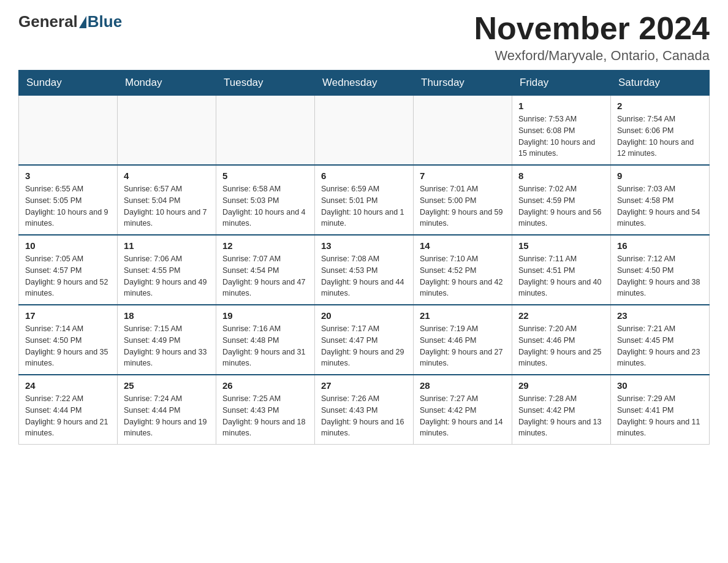  Describe the element at coordinates (660, 315) in the screenshot. I see `day-number: 23` at that location.